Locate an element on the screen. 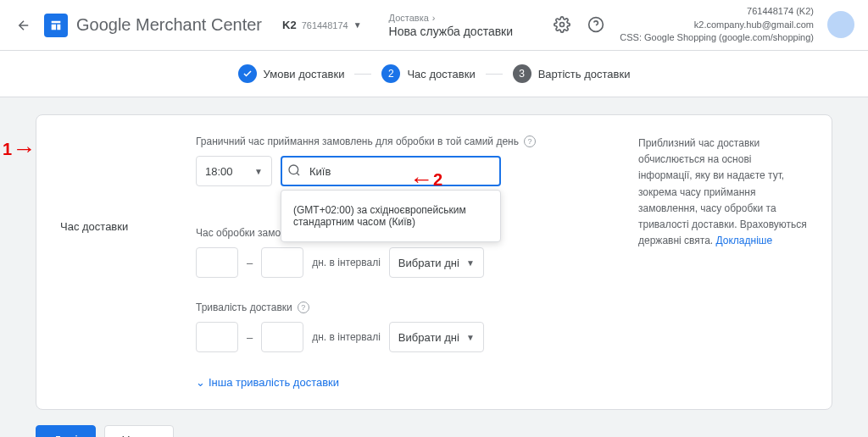 This screenshot has width=868, height=437. page-title: Нова служба доставки is located at coordinates (451, 31).